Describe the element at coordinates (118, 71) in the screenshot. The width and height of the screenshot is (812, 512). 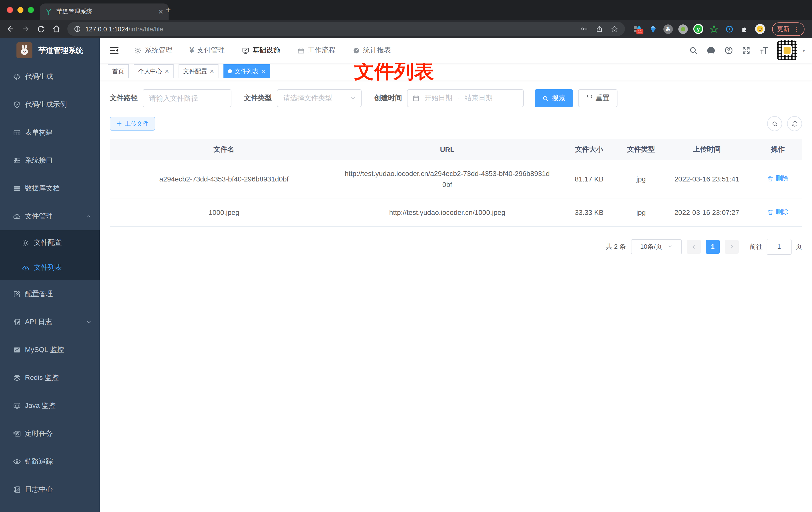
I see `tag-home: 首页` at that location.